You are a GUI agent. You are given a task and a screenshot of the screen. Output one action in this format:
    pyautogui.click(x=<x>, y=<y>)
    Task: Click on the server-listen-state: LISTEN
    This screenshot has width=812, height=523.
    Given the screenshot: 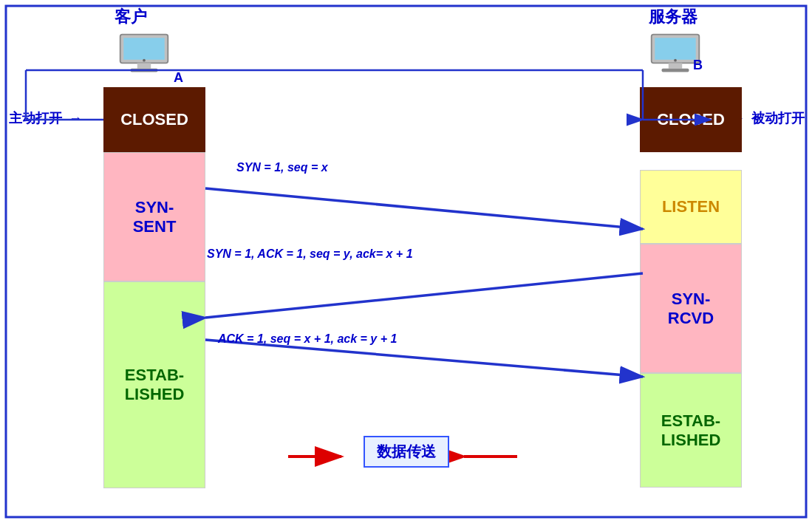 What is the action you would take?
    pyautogui.click(x=691, y=207)
    